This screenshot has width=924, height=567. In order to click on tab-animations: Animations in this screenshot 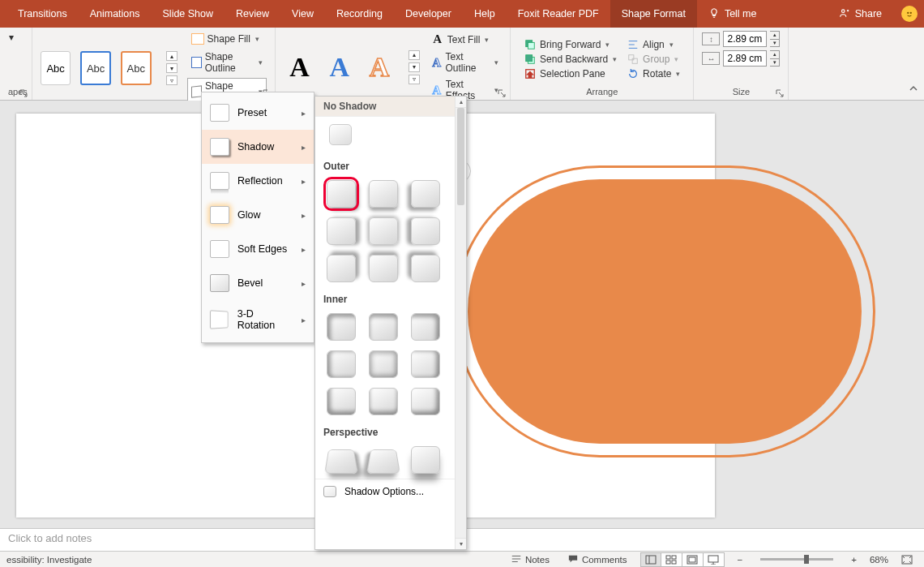, I will do `click(115, 14)`.